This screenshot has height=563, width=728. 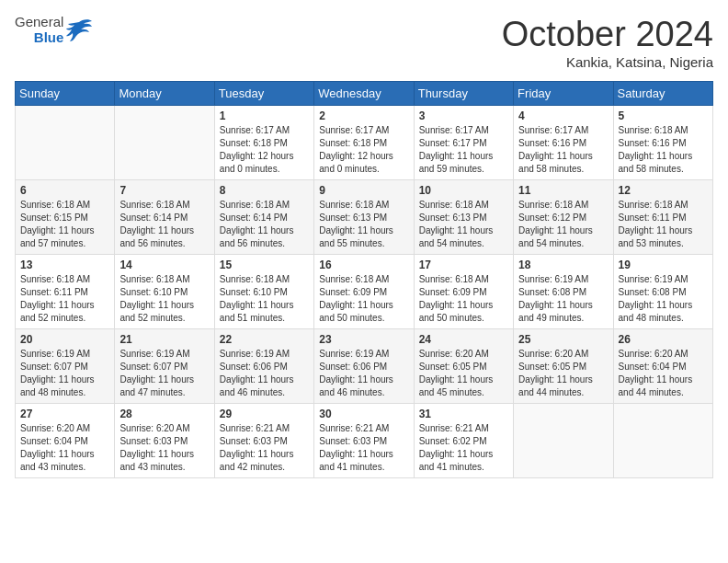 I want to click on day-number: 16, so click(x=364, y=265).